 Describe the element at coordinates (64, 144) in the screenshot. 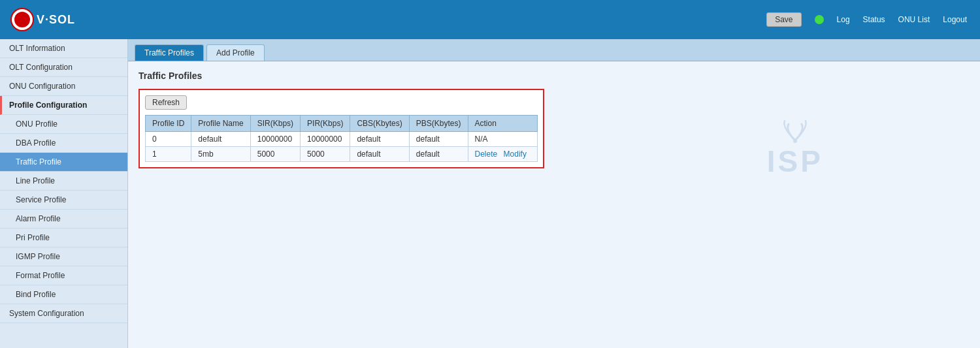

I see `sidebar-item-dba-profile: DBA Profile` at that location.